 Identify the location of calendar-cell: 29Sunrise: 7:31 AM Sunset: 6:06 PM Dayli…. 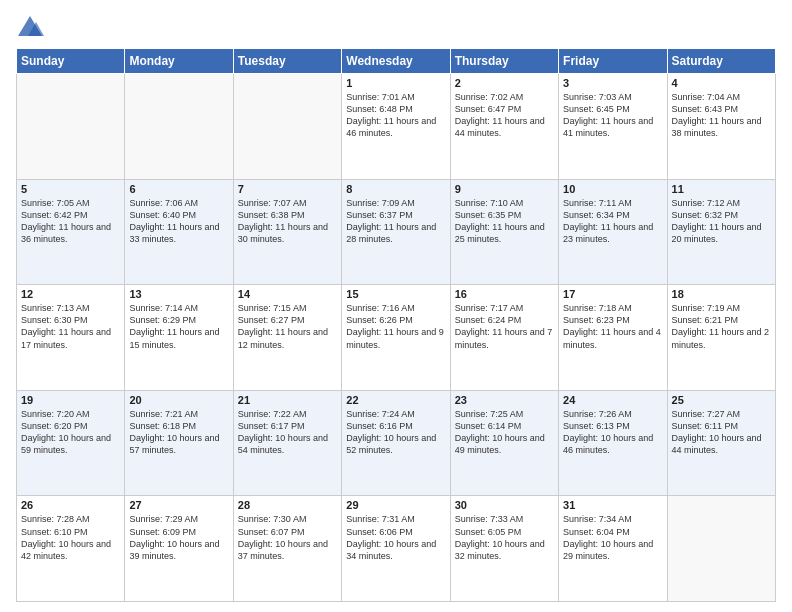
(396, 549).